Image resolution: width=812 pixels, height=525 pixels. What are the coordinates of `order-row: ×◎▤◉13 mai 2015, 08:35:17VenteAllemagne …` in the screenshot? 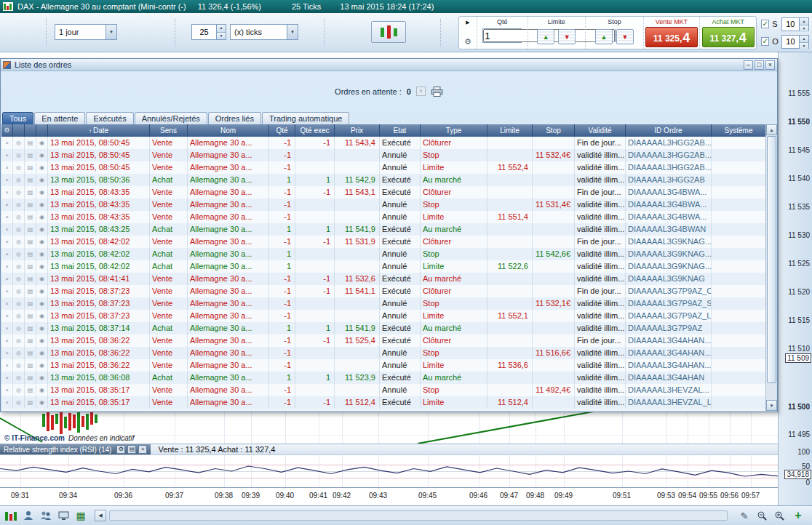 It's located at (384, 390).